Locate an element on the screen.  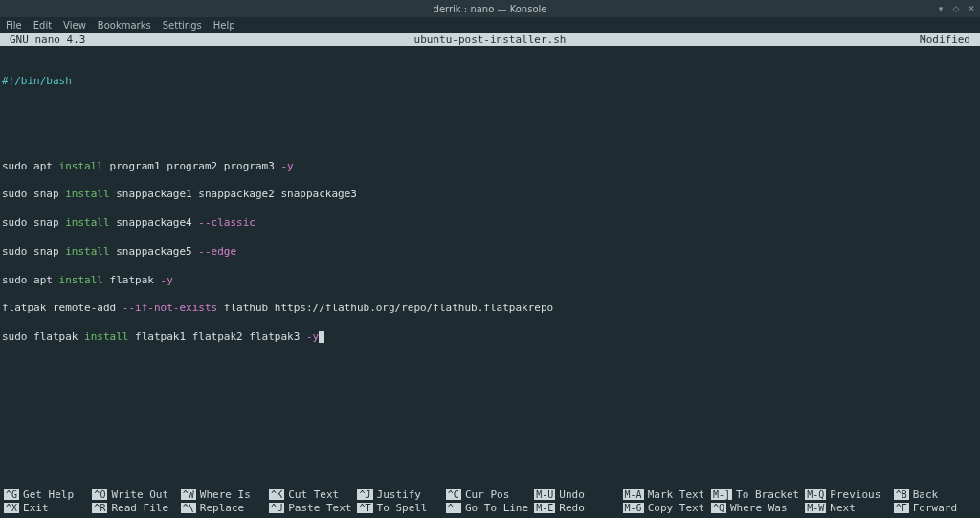
text-cursor is located at coordinates (322, 337).